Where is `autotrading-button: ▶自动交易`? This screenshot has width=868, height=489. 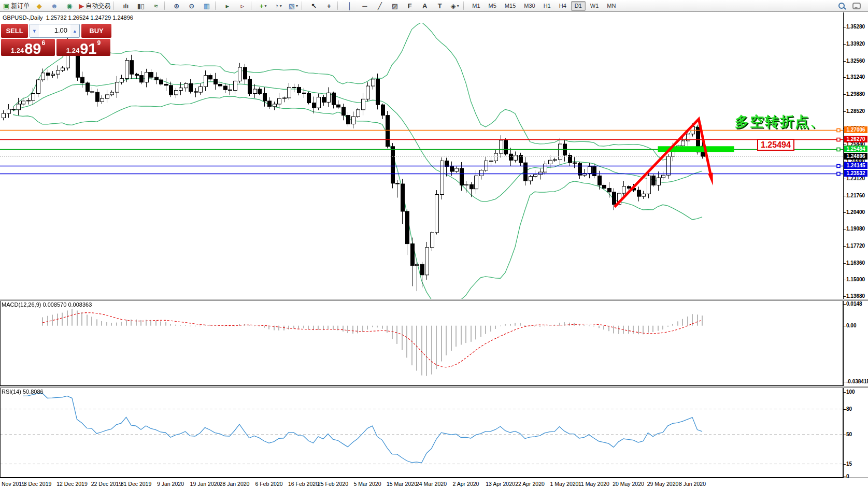 autotrading-button: ▶自动交易 is located at coordinates (94, 6).